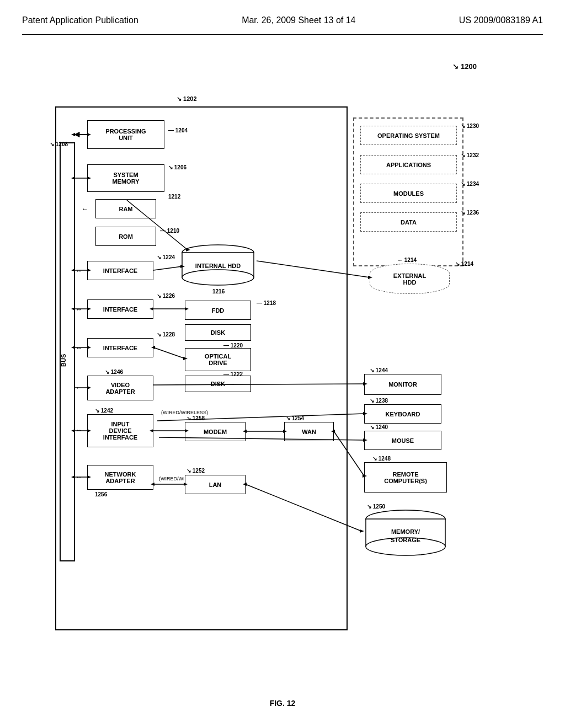 The image size is (565, 728). I want to click on ref-1212: 1212, so click(174, 196).